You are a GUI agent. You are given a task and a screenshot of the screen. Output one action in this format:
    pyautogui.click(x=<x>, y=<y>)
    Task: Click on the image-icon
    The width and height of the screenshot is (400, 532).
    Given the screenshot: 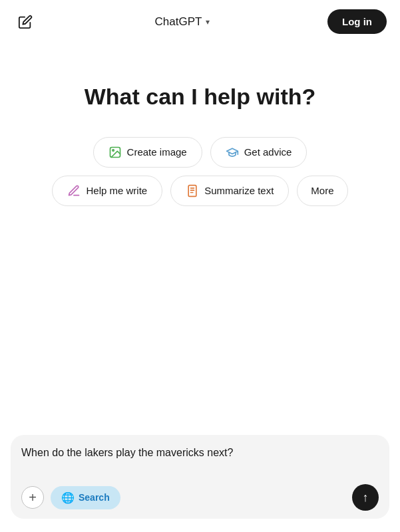 What is the action you would take?
    pyautogui.click(x=115, y=152)
    